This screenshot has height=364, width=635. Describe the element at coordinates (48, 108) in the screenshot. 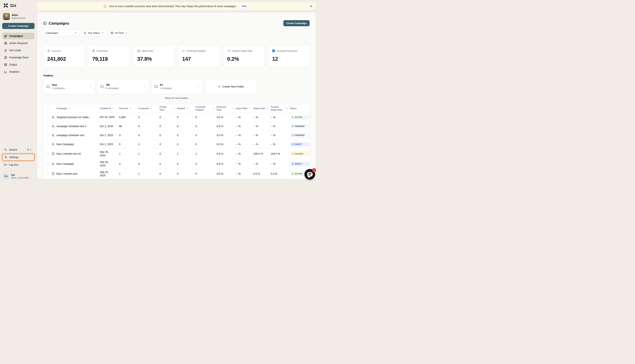

I see `select-all-checkbox` at that location.